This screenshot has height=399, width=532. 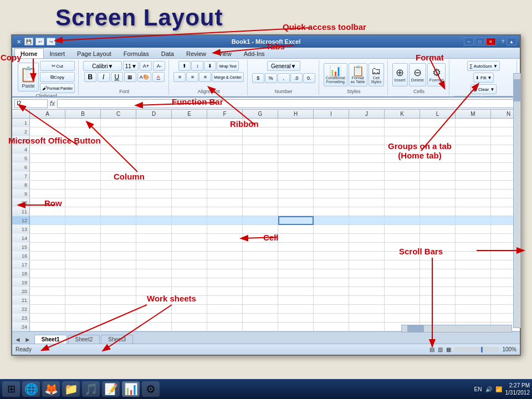 What do you see at coordinates (225, 114) in the screenshot?
I see `col-F: F` at bounding box center [225, 114].